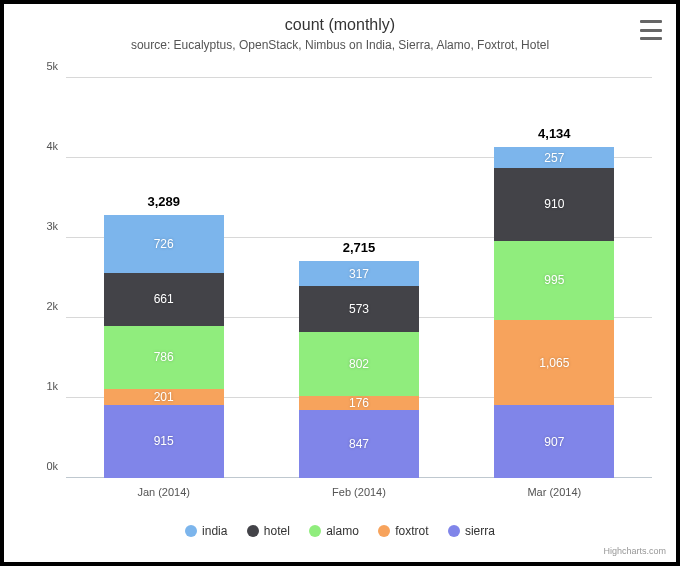 The width and height of the screenshot is (680, 566). I want to click on segment-label: 910, so click(554, 204).